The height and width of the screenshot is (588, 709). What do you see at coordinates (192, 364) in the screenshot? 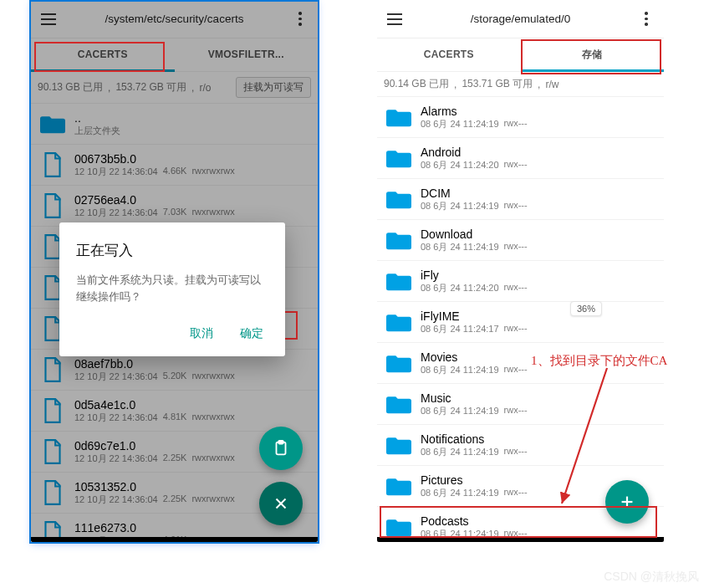
I see `item-name: 08aef7bb.0` at bounding box center [192, 364].